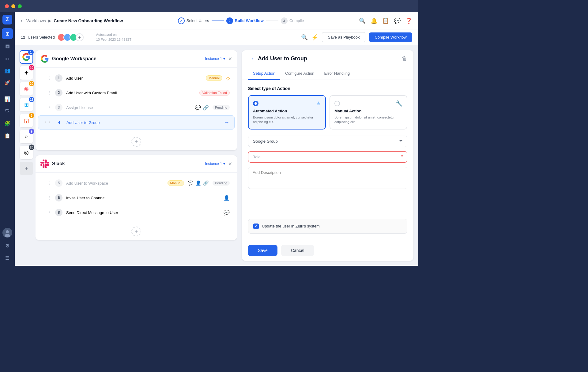  Describe the element at coordinates (26, 121) in the screenshot. I see `integration-figma: ◱ 6` at that location.